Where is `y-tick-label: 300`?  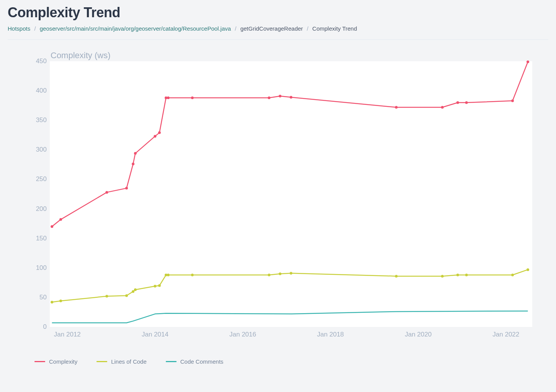 y-tick-label: 300 is located at coordinates (37, 150).